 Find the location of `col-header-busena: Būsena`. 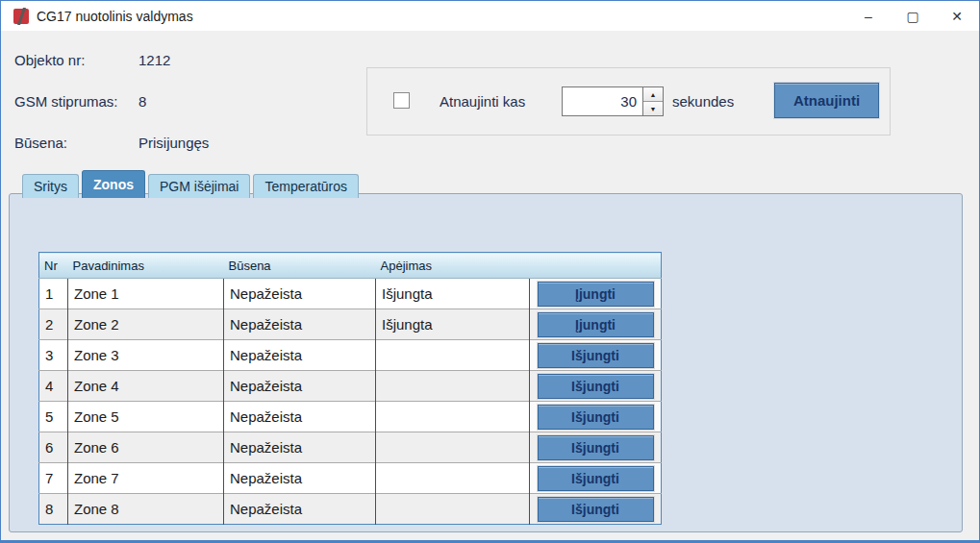

col-header-busena: Būsena is located at coordinates (300, 265).